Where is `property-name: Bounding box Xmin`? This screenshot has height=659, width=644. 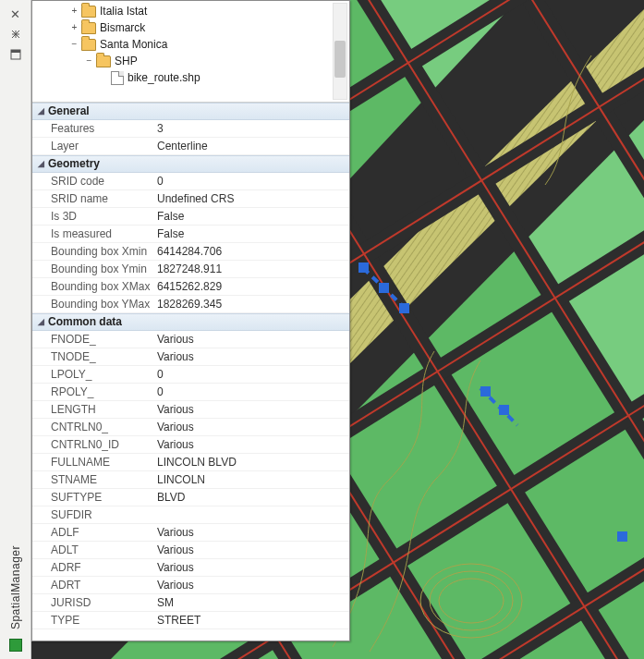 property-name: Bounding box Xmin is located at coordinates (94, 251).